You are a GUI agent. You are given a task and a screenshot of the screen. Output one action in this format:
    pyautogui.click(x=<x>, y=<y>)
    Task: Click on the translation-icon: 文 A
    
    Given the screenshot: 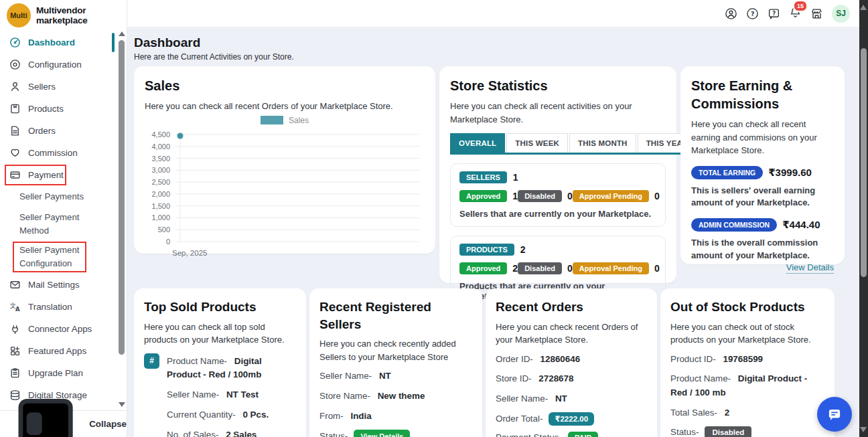 What is the action you would take?
    pyautogui.click(x=15, y=307)
    